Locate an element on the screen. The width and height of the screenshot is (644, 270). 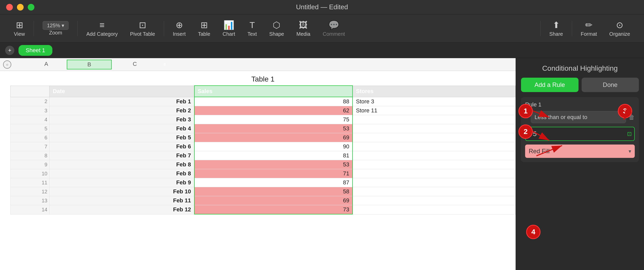
toolbar-pivot-table: ⊡ Pivot Table is located at coordinates (142, 28).